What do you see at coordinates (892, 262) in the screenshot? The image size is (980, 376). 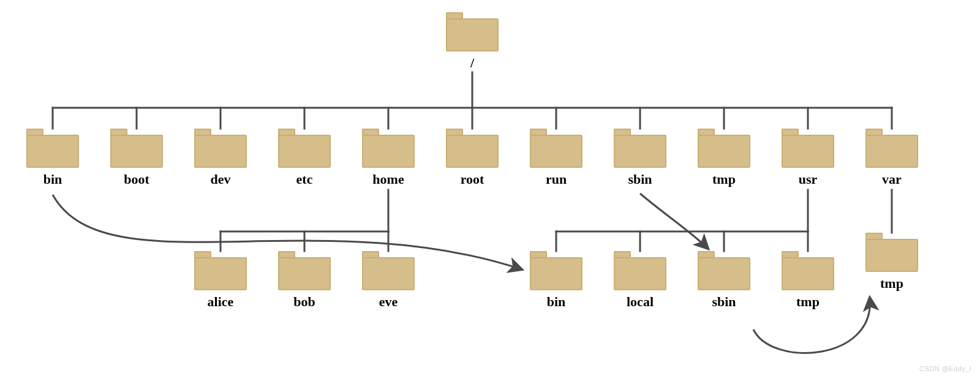 I see `folder-node-var-tmp: tmp` at bounding box center [892, 262].